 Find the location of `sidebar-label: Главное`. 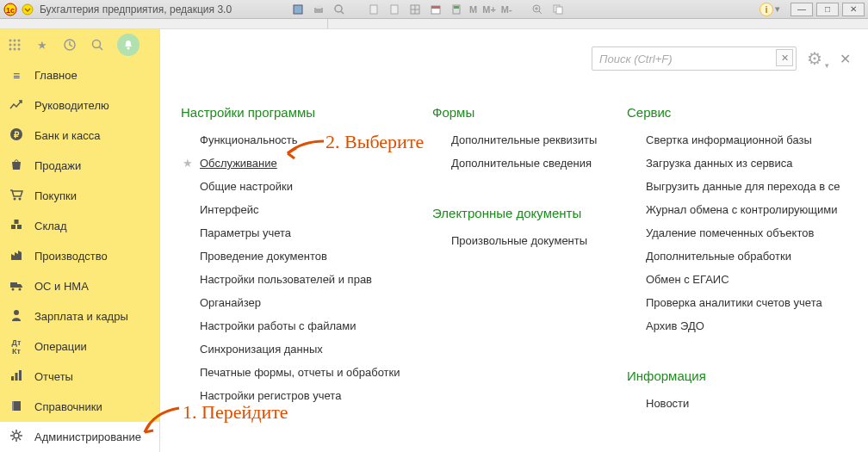

sidebar-label: Главное is located at coordinates (56, 76).